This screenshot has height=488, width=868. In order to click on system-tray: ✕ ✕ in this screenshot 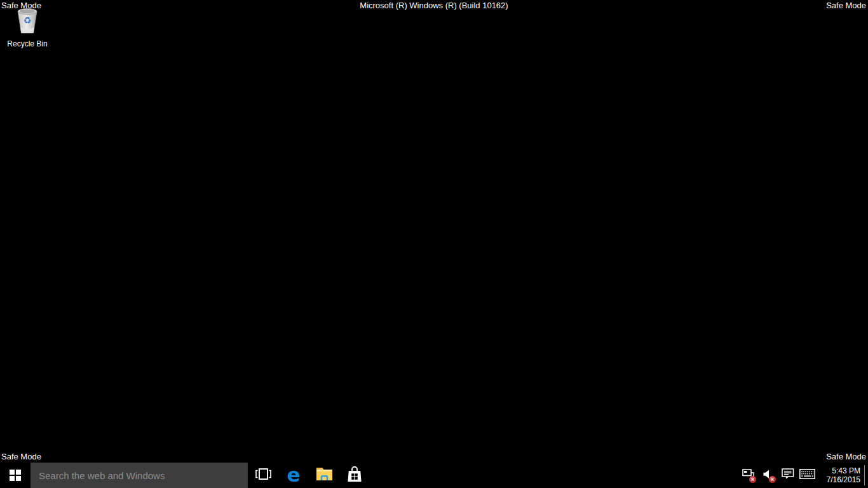, I will do `click(803, 475)`.